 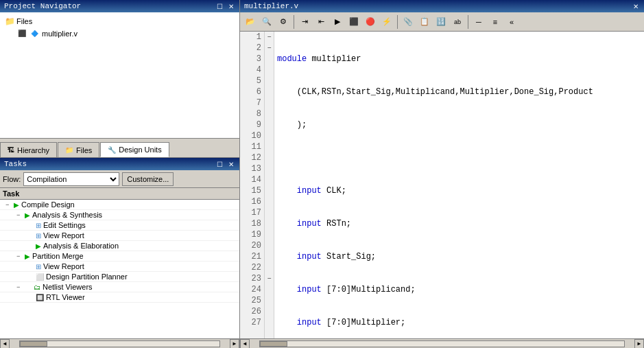 I want to click on task-label: Netlist Viewers, so click(x=67, y=287).